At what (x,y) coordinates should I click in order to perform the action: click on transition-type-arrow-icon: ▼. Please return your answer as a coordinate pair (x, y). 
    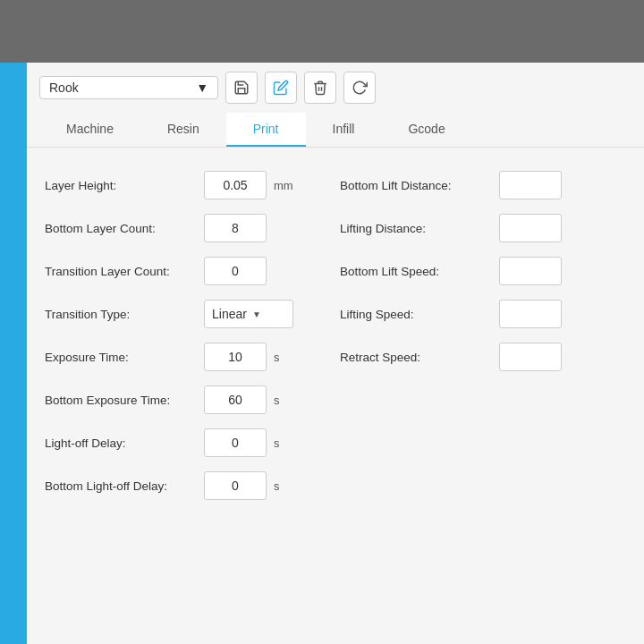
    Looking at the image, I should click on (257, 315).